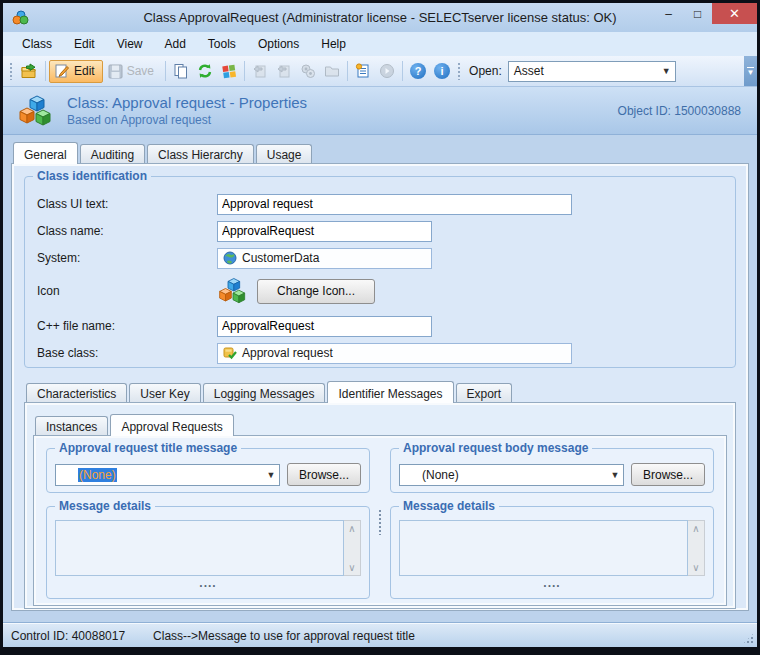  What do you see at coordinates (418, 71) in the screenshot?
I see `help-icon: ?` at bounding box center [418, 71].